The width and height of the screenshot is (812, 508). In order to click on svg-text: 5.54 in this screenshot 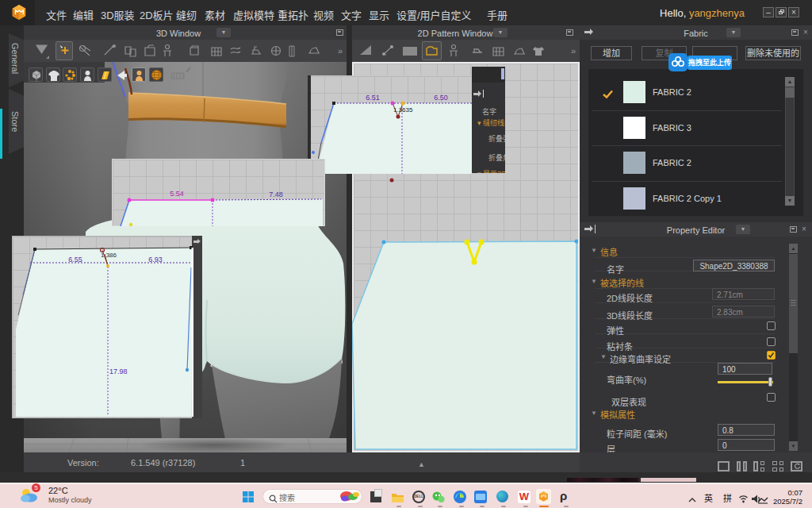, I will do `click(177, 194)`.